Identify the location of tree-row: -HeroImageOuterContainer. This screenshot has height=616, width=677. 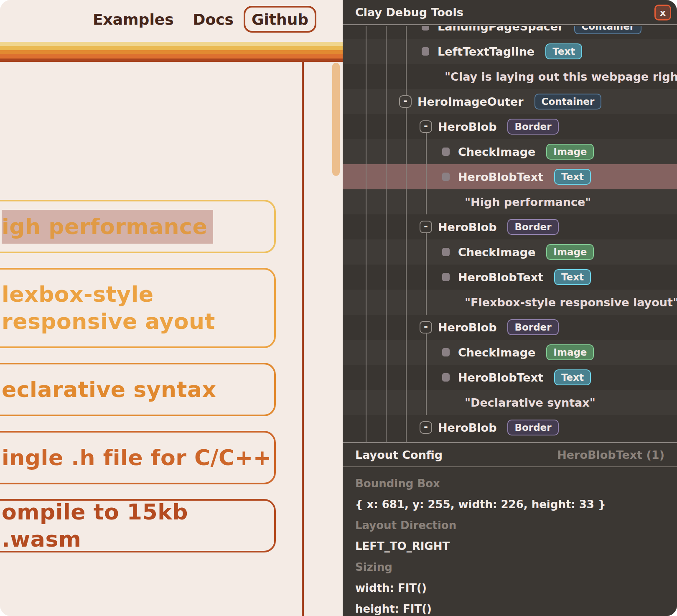
(510, 102).